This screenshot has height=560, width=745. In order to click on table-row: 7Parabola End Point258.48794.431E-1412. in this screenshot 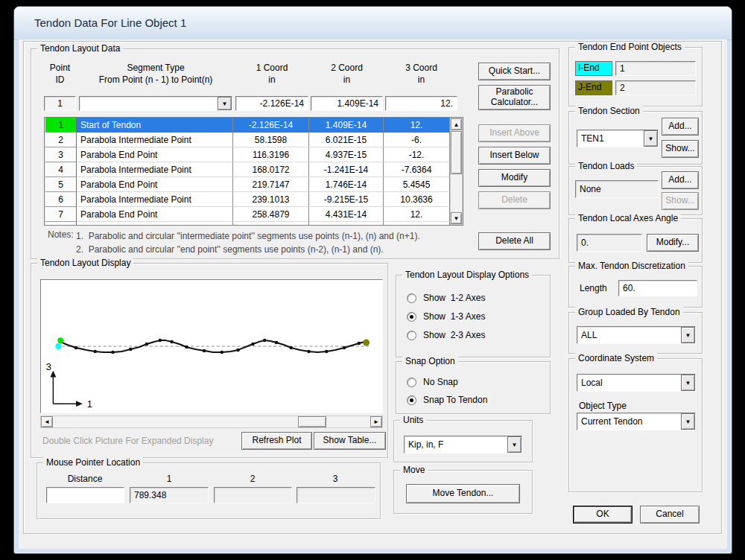, I will do `click(247, 214)`.